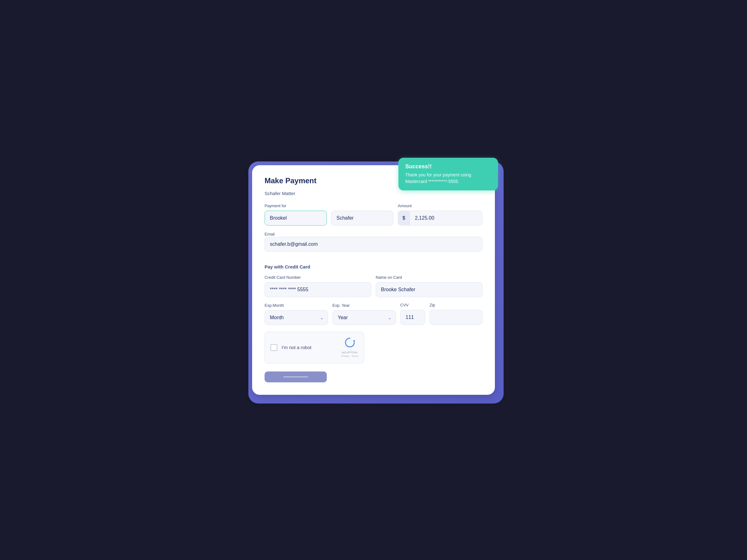 Image resolution: width=747 pixels, height=560 pixels. What do you see at coordinates (364, 314) in the screenshot?
I see `exp-year-group: Exp. Year Year 2024 2025 2026 2027 2028 …` at bounding box center [364, 314].